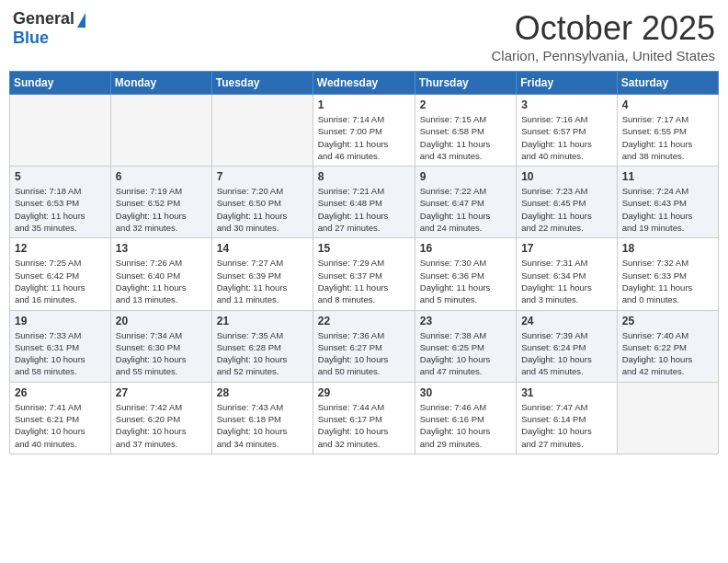 The image size is (728, 563). What do you see at coordinates (667, 202) in the screenshot?
I see `calendar-day: 11Sunrise: 7:24 AMSunset: 6:43 PMDayligh…` at bounding box center [667, 202].